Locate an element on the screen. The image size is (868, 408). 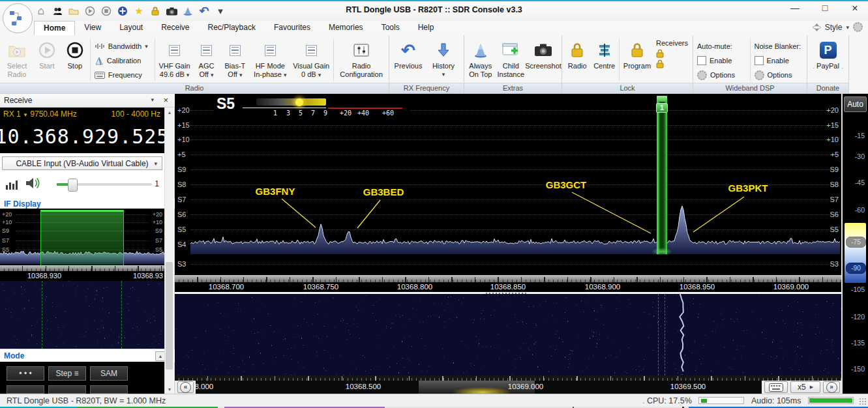
always-on-top-label: Always On Top is located at coordinates (481, 70).